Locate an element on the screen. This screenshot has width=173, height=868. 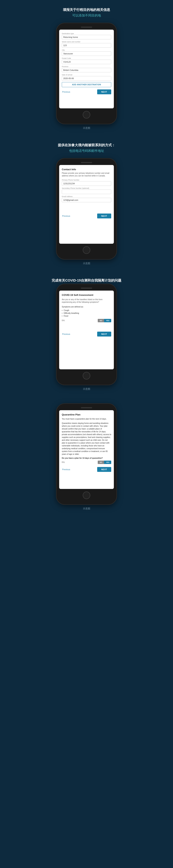
quarantine-intro: You must have a quarantine plan for the … is located at coordinates (86, 419).